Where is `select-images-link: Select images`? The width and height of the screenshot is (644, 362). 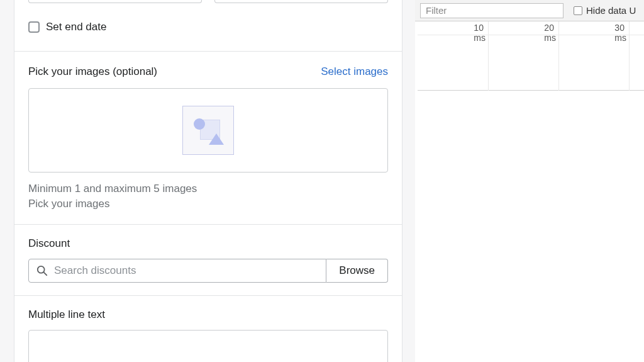
select-images-link: Select images is located at coordinates (355, 72).